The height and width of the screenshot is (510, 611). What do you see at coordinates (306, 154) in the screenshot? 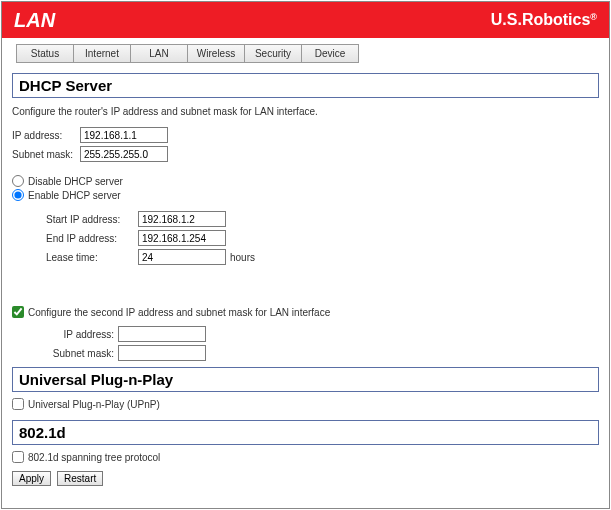
I see `subnet-row: Subnet mask:` at bounding box center [306, 154].